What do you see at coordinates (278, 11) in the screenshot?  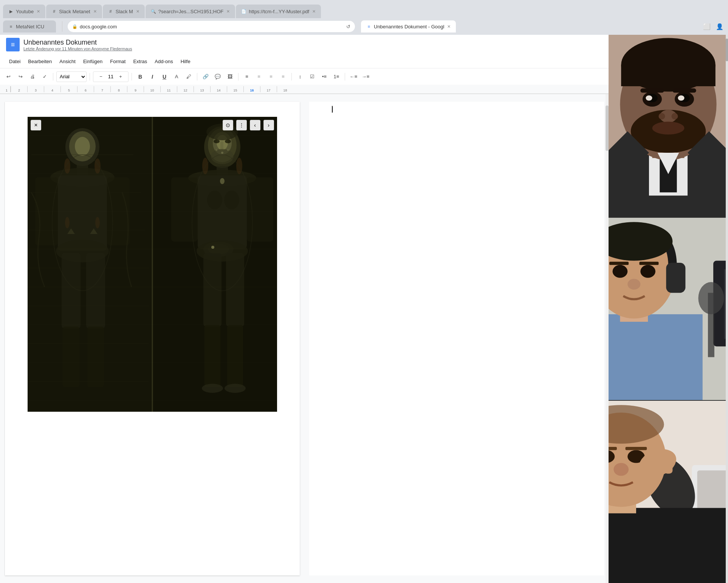 I see `tab-pdf: 📄 https://tcm-f...YY-Muster.pdf ✕` at bounding box center [278, 11].